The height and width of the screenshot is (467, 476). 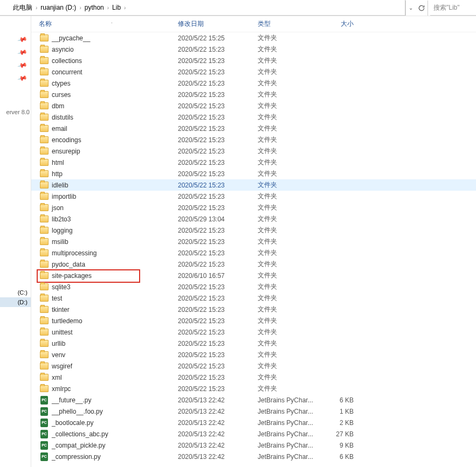 I want to click on file-name: msilib, so click(x=114, y=242).